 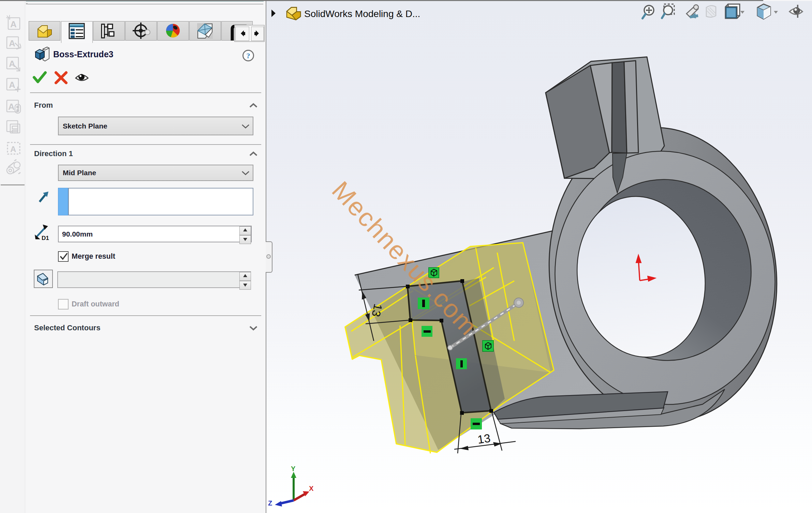 I want to click on svg-text: X, so click(x=311, y=488).